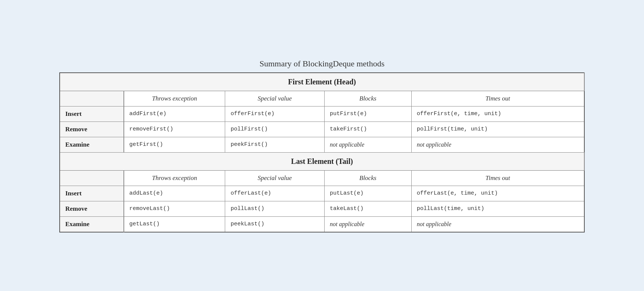 The image size is (644, 291). Describe the element at coordinates (322, 114) in the screenshot. I see `table-row: Insert addFirst(e) offerFirst(e) putFirs…` at that location.